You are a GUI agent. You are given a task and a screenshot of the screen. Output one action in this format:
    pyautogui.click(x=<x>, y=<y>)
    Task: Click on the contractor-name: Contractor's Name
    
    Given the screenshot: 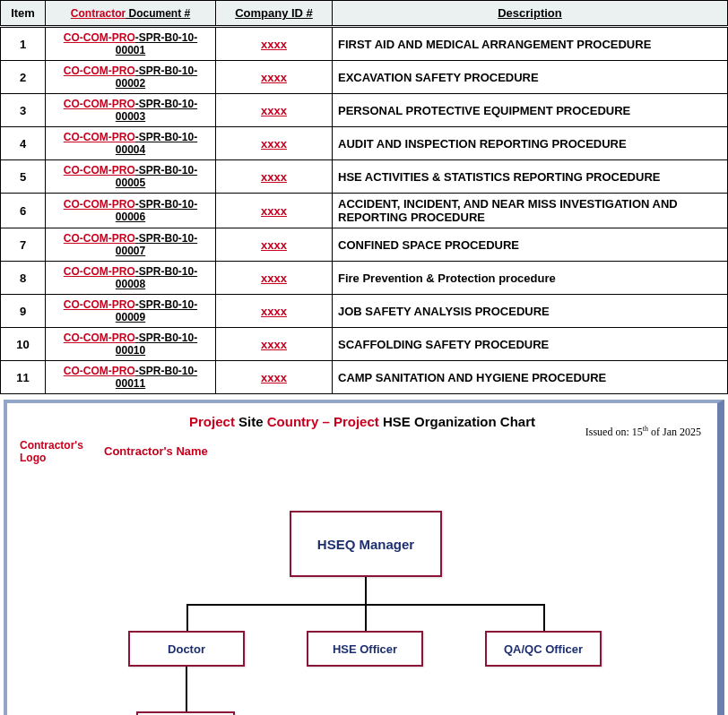 What is the action you would take?
    pyautogui.click(x=156, y=452)
    